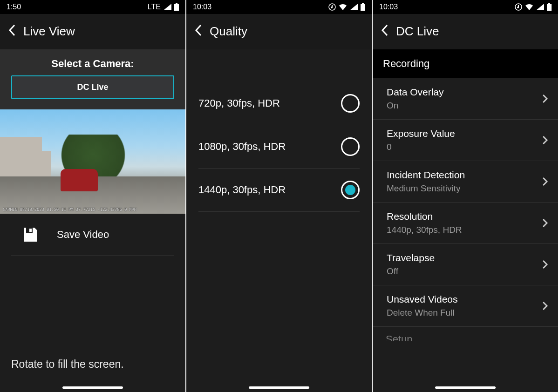  Describe the element at coordinates (416, 92) in the screenshot. I see `setting-title: Data Overlay` at that location.